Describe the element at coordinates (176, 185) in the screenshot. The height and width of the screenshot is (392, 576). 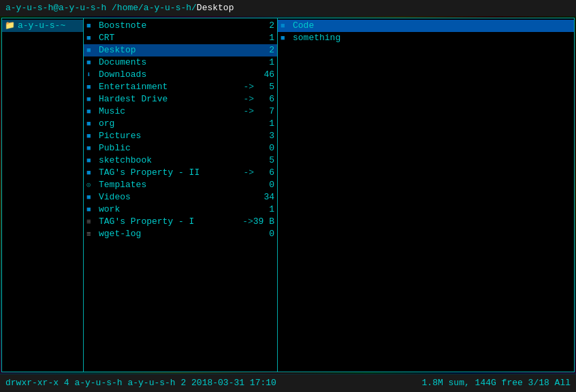
I see `file-name: Templates` at that location.